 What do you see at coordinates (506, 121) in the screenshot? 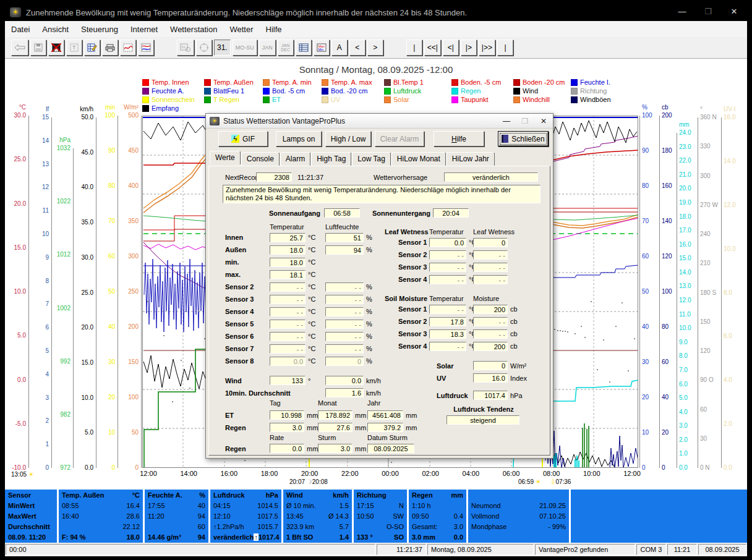
I see `dialog-minimize-icon: —` at bounding box center [506, 121].